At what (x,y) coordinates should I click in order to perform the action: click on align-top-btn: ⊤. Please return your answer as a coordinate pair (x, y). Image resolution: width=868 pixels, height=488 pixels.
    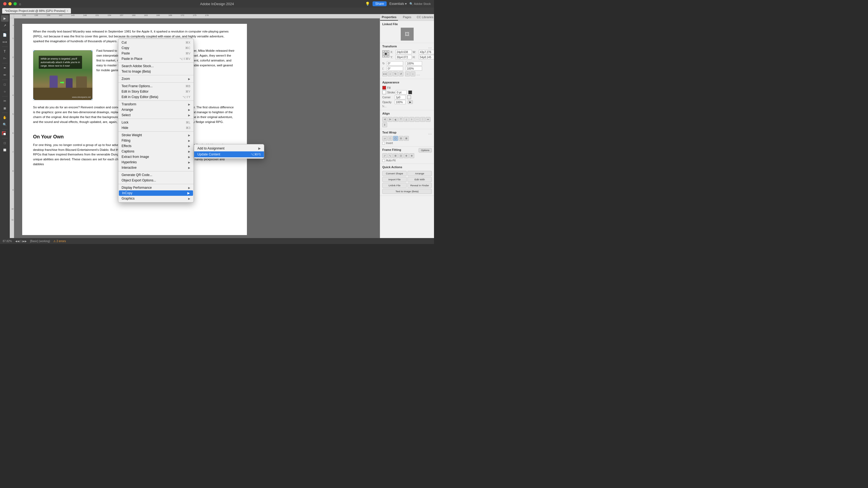
    Looking at the image, I should click on (401, 119).